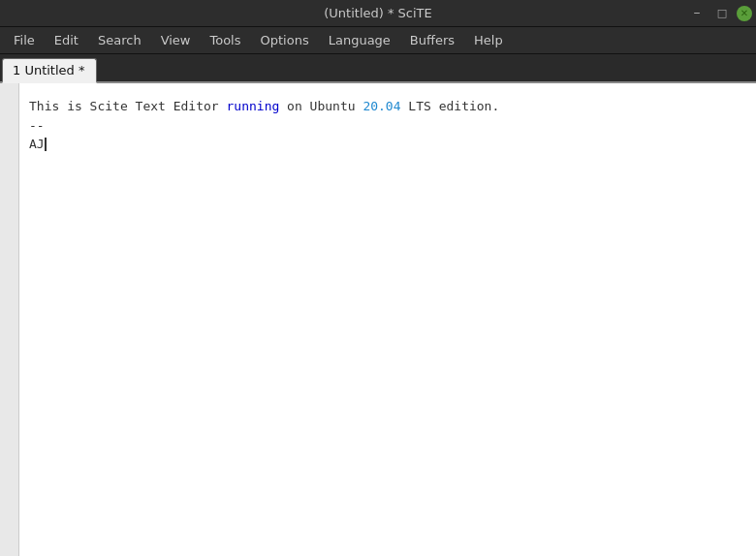  Describe the element at coordinates (378, 41) in the screenshot. I see `menu-bar: FileEditSearchViewToolsOptionsLanguageBu…` at that location.